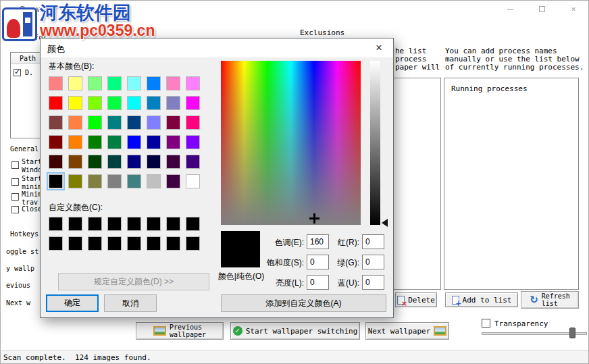 This screenshot has width=589, height=364. Describe the element at coordinates (482, 300) in the screenshot. I see `add-to-list-button: + Add to list` at that location.